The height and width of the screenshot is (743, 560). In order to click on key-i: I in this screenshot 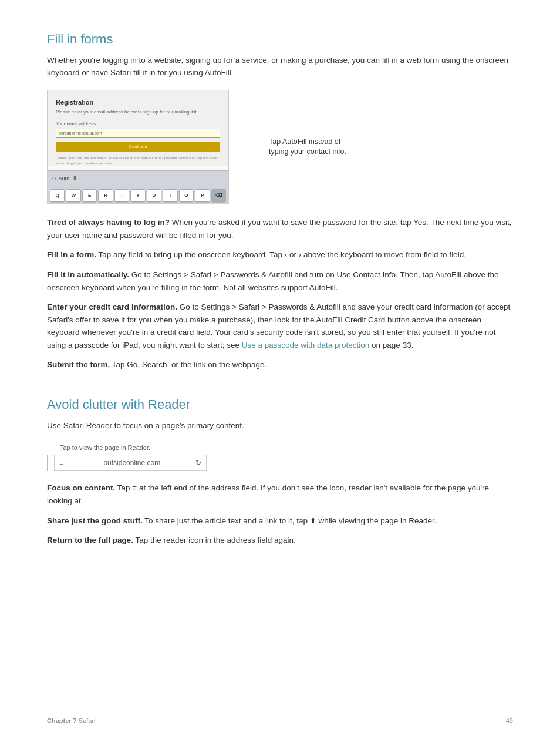, I will do `click(170, 196)`.